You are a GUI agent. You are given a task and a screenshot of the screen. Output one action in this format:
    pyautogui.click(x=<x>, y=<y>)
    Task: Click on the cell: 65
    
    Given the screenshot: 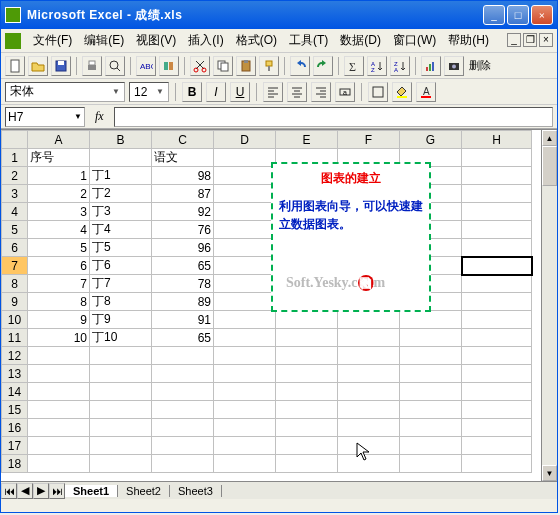 What is the action you would take?
    pyautogui.click(x=183, y=338)
    